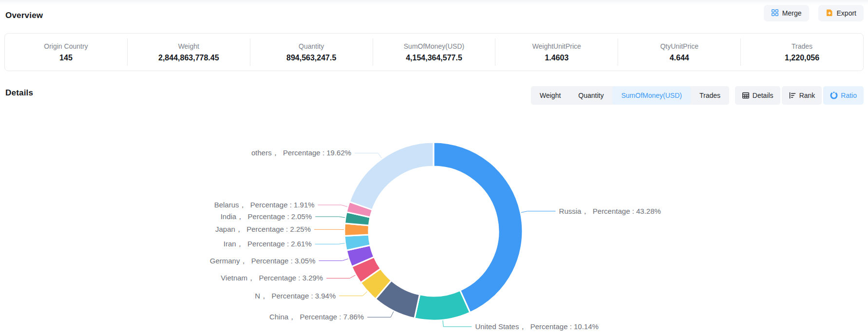  I want to click on view-tab-group: DetailsRankRatio, so click(799, 95).